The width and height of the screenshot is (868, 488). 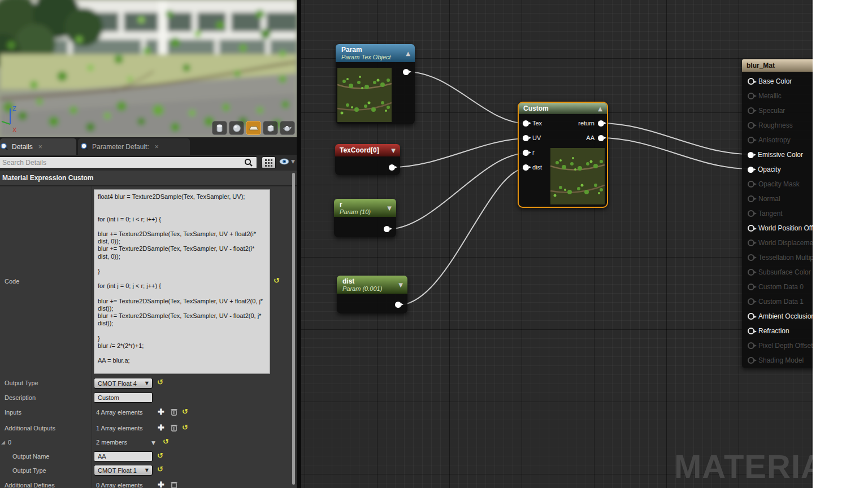 What do you see at coordinates (129, 163) in the screenshot?
I see `search-details-input` at bounding box center [129, 163].